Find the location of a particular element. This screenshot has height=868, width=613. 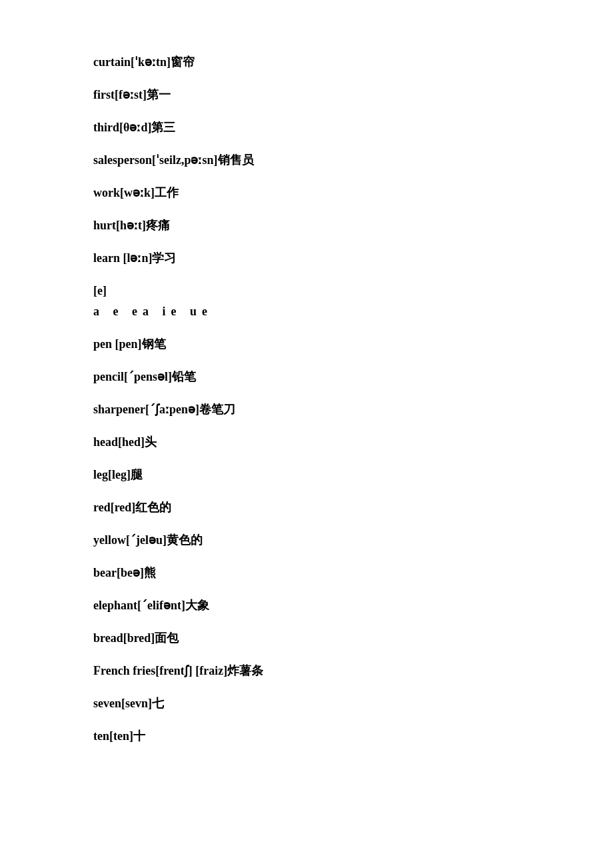

phonetic-section: [e] a e ea ie ue is located at coordinates (306, 301).